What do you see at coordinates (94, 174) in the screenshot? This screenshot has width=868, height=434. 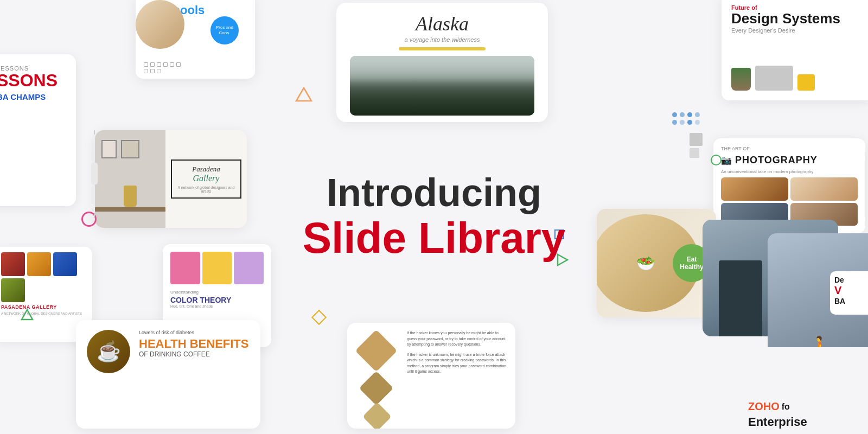 I see `scroll-indicator` at bounding box center [94, 174].